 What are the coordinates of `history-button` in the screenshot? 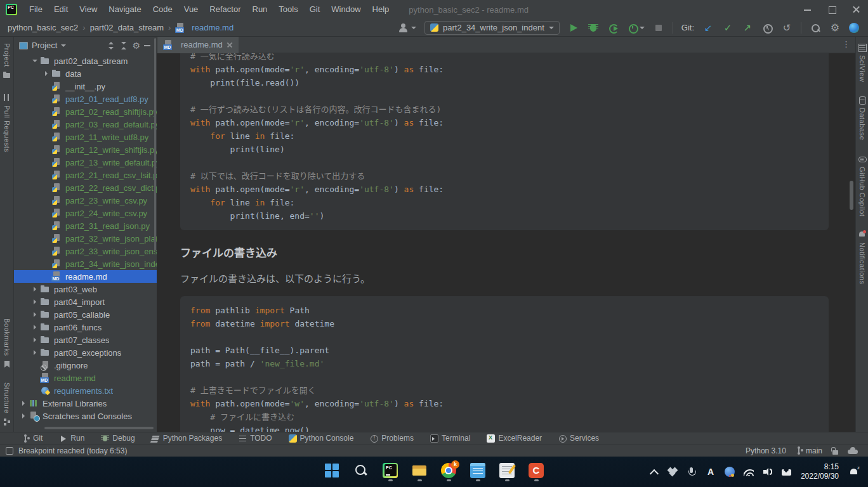 It's located at (767, 28).